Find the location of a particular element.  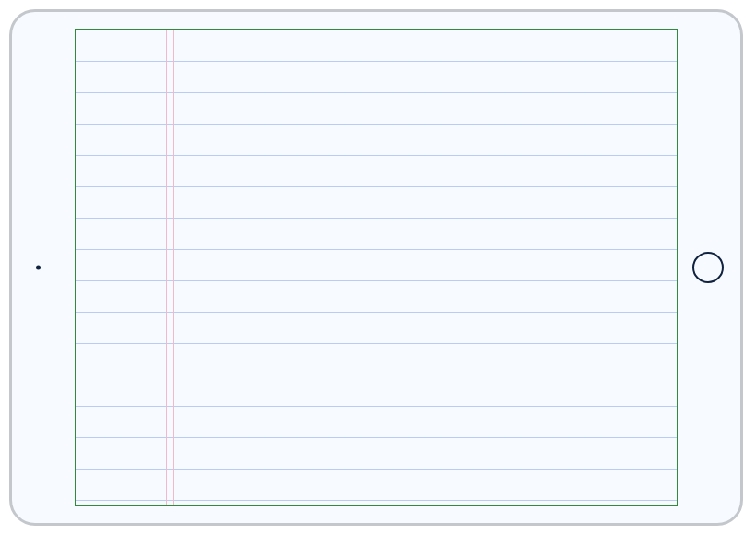

home-button is located at coordinates (708, 268).